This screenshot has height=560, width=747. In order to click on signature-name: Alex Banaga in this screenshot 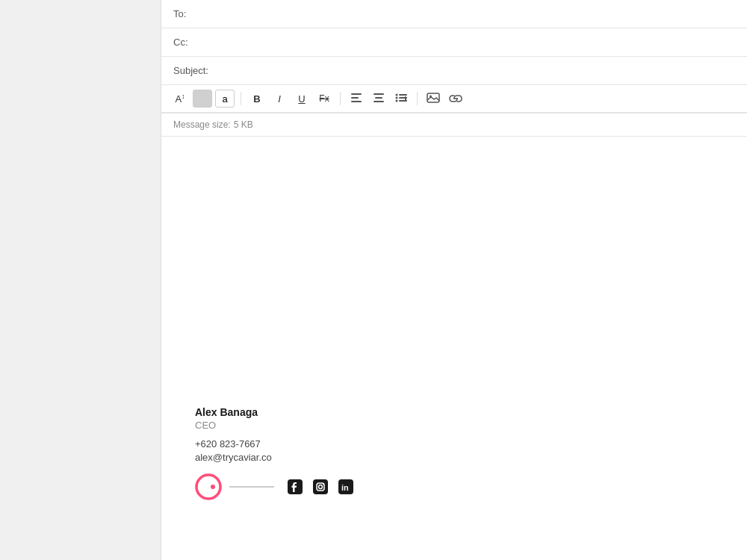, I will do `click(274, 412)`.